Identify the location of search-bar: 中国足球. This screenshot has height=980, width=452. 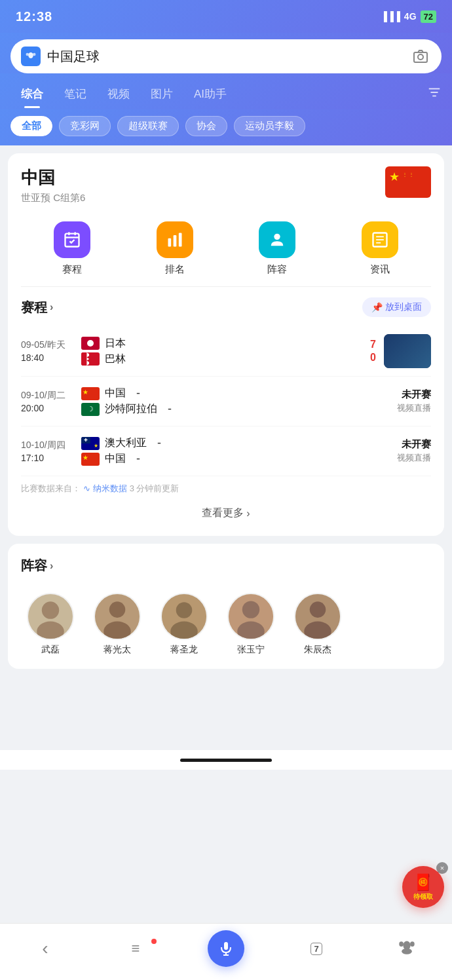
(226, 56).